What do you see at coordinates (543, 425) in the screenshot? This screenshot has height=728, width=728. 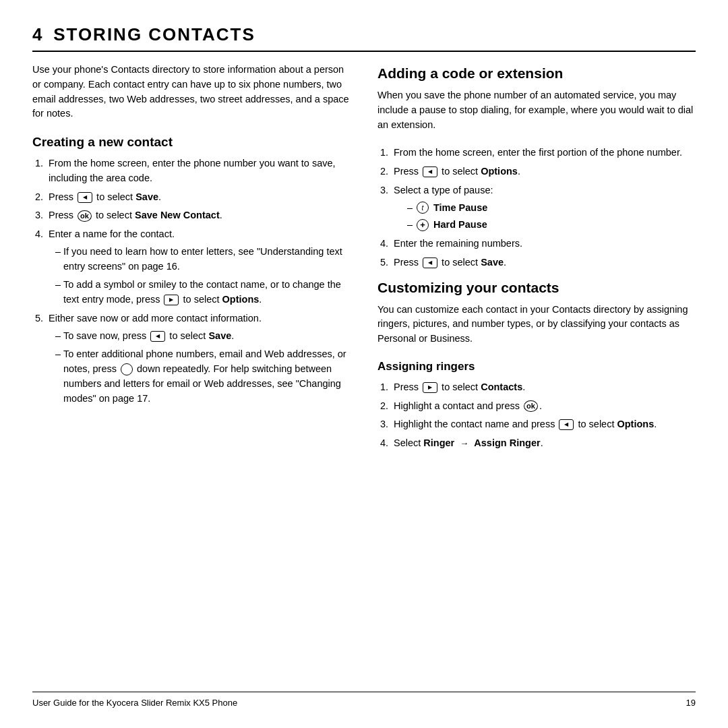 I see `ringer-step-3: Highlight the contact name and press to …` at bounding box center [543, 425].